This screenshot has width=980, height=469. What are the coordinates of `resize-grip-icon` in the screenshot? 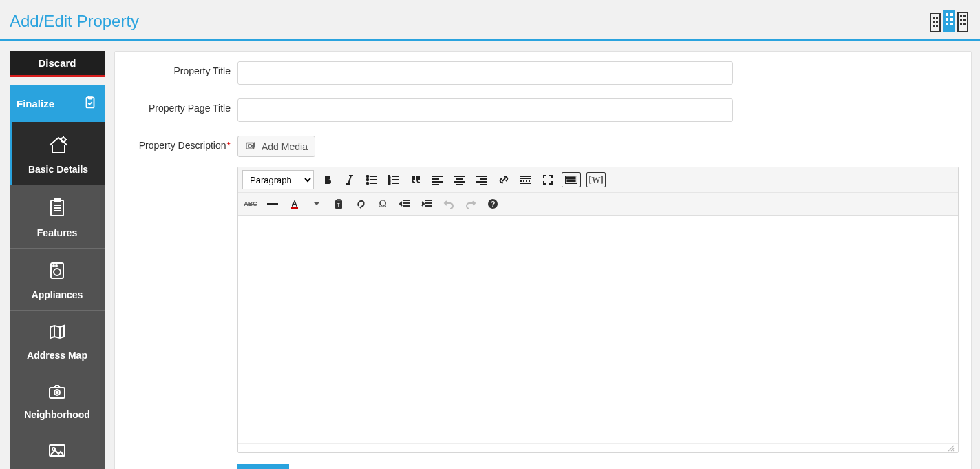 It's located at (951, 448).